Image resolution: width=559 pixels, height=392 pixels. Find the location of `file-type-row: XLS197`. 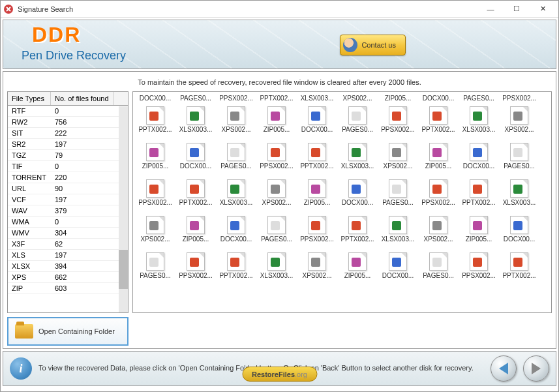

file-type-row: XLS197 is located at coordinates (68, 256).